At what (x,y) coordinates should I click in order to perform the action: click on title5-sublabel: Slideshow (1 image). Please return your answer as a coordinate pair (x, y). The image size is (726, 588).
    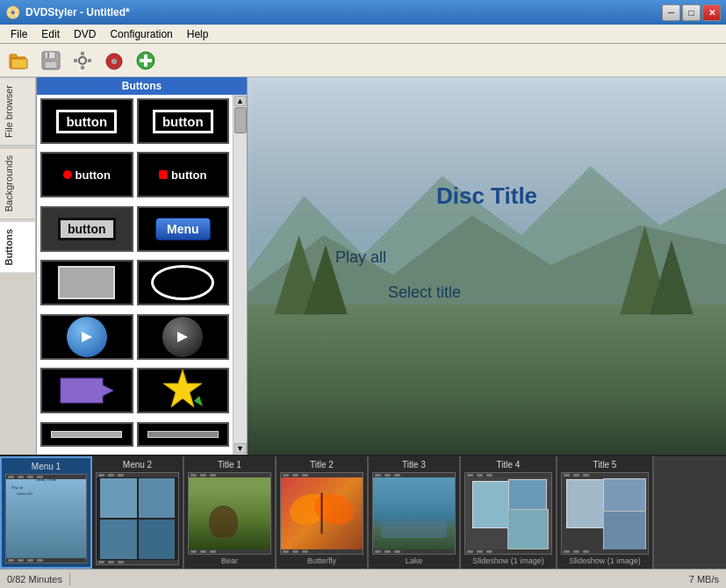
    Looking at the image, I should click on (605, 561).